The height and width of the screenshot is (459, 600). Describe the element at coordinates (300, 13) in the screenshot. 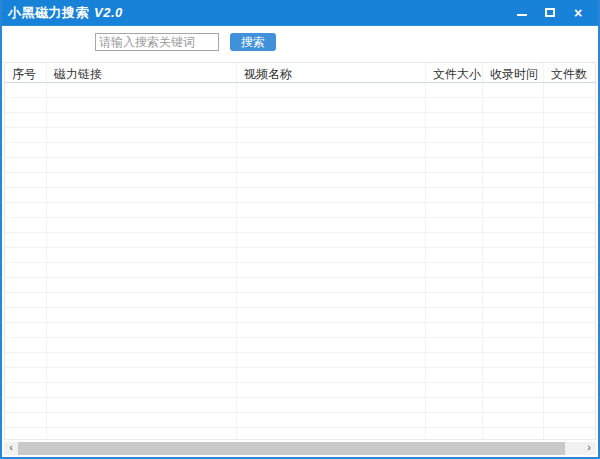

I see `titlebar: 小黑磁力搜索V2.0 ×` at that location.